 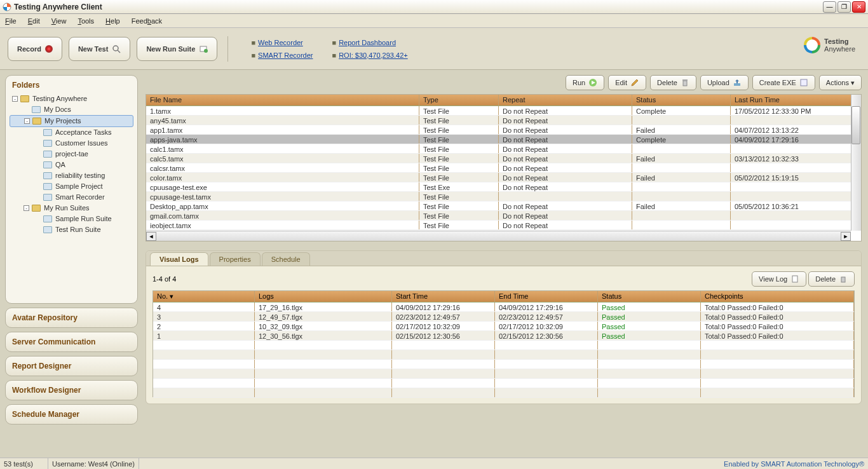 I want to click on view-log-button: View Log, so click(x=779, y=279).